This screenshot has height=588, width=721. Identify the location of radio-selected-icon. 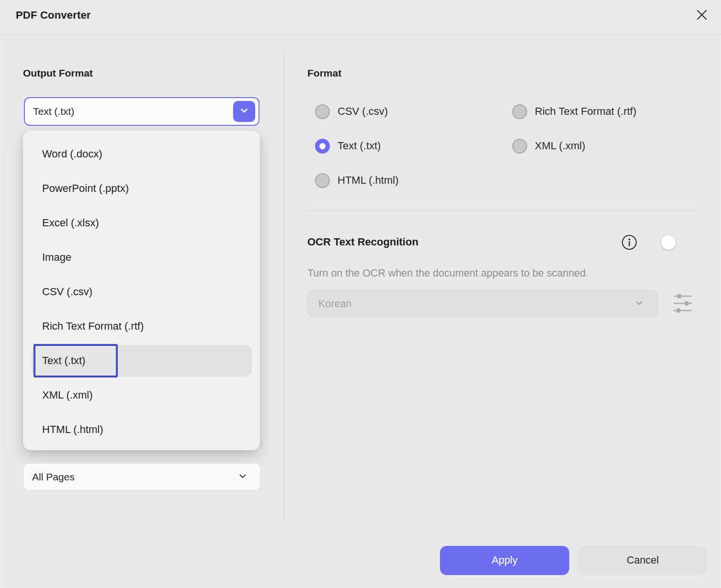
(323, 146).